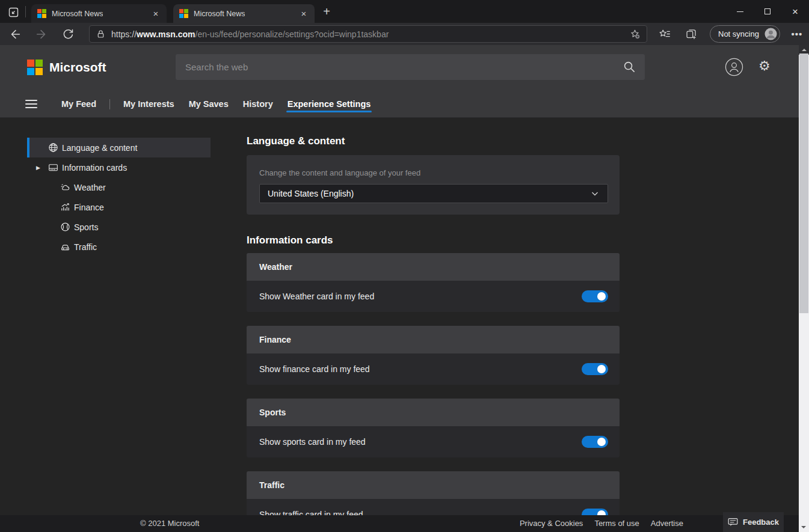  Describe the element at coordinates (434, 194) in the screenshot. I see `language-dropdown: United States (English)` at that location.